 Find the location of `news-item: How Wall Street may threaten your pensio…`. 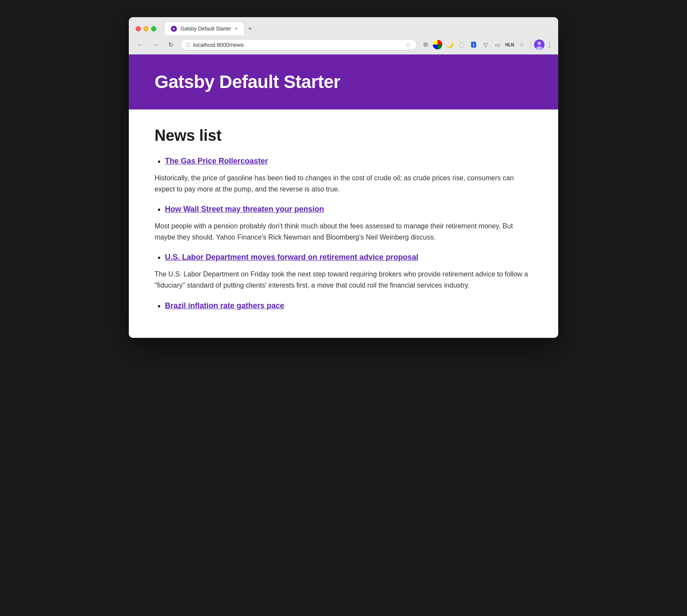

news-item: How Wall Street may threaten your pensio… is located at coordinates (349, 224).